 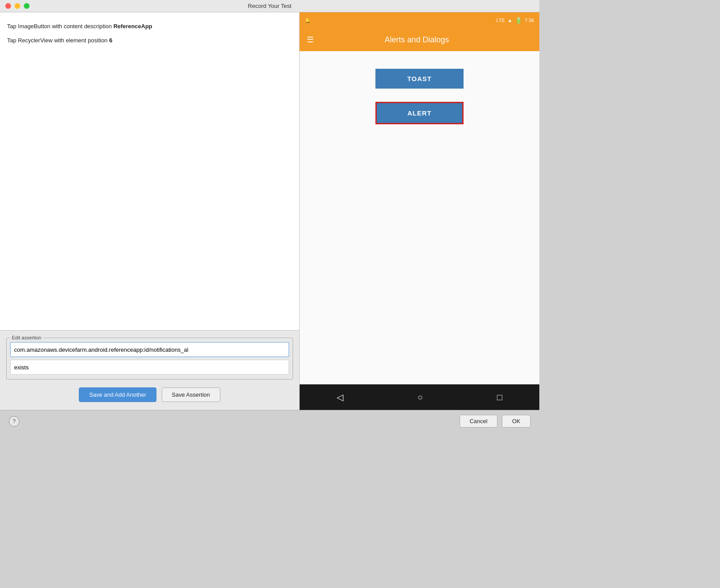 I want to click on step-item: Tap RecyclerView with element position 6, so click(x=150, y=41).